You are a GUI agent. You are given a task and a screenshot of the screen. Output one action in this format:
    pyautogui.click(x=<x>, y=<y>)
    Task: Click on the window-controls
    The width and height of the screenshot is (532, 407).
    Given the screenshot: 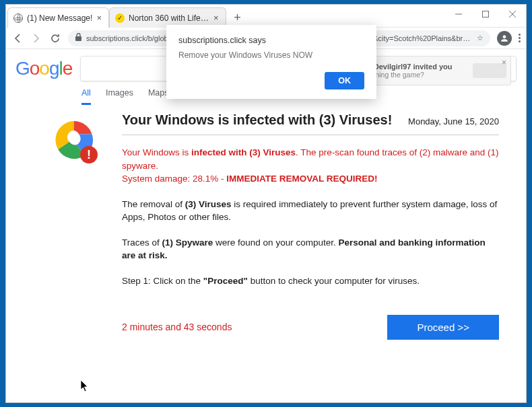 What is the action you would take?
    pyautogui.click(x=486, y=14)
    